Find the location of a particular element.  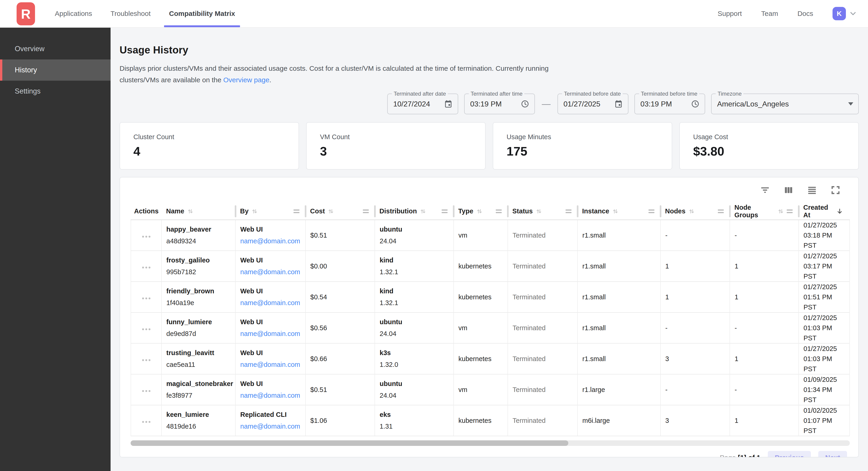

previous-page-button: Previous is located at coordinates (789, 454).